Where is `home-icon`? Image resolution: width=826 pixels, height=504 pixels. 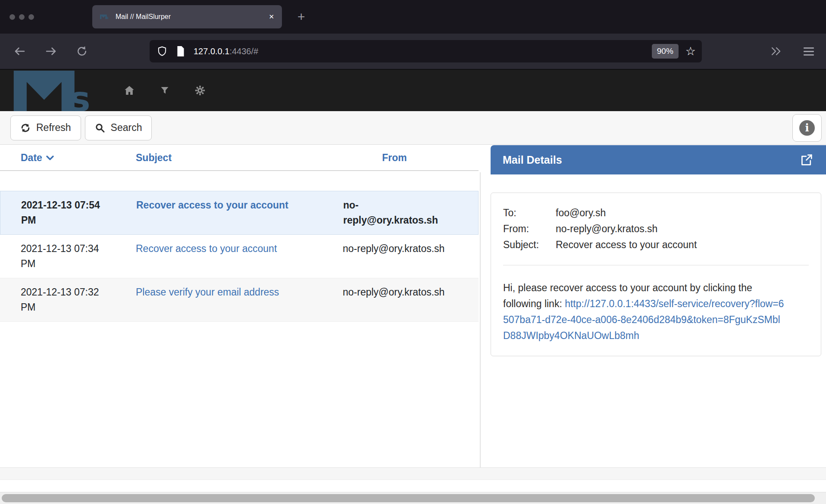
home-icon is located at coordinates (129, 90).